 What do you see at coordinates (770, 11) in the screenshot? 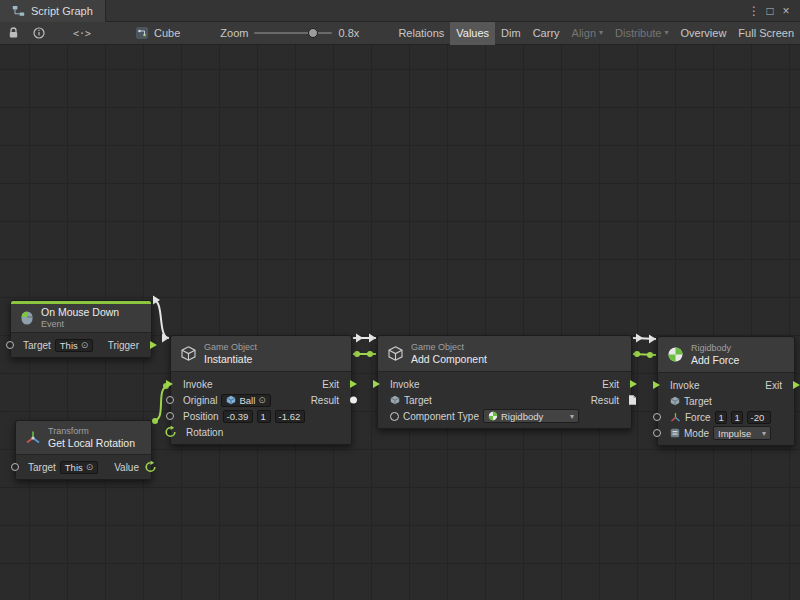
I see `maximize-button: □` at bounding box center [770, 11].